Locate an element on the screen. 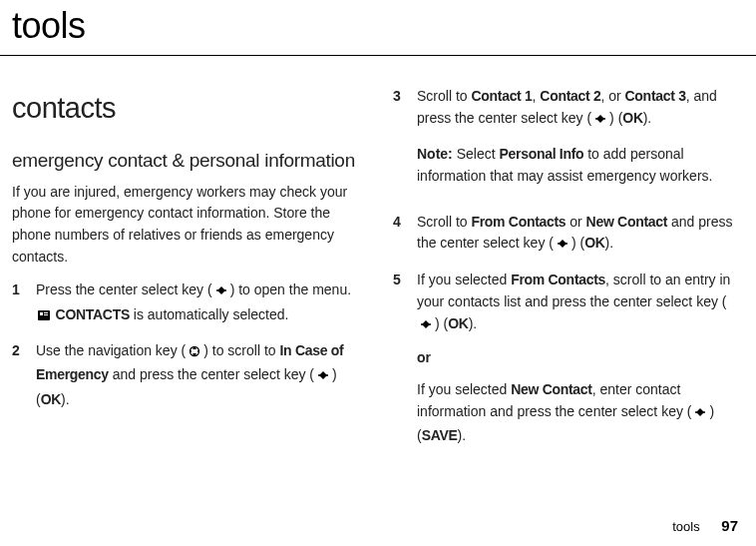 The height and width of the screenshot is (546, 756). note-label: Note: is located at coordinates (435, 154).